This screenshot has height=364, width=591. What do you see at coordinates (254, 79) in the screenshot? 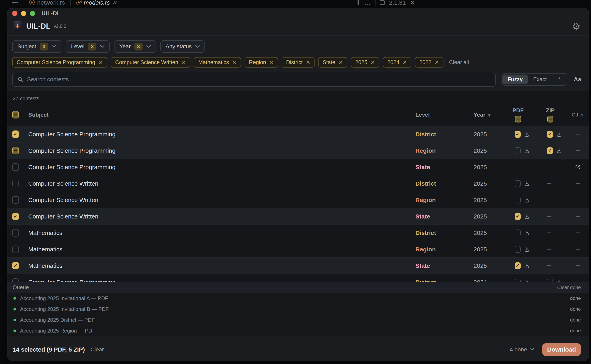
I see `search-box` at bounding box center [254, 79].